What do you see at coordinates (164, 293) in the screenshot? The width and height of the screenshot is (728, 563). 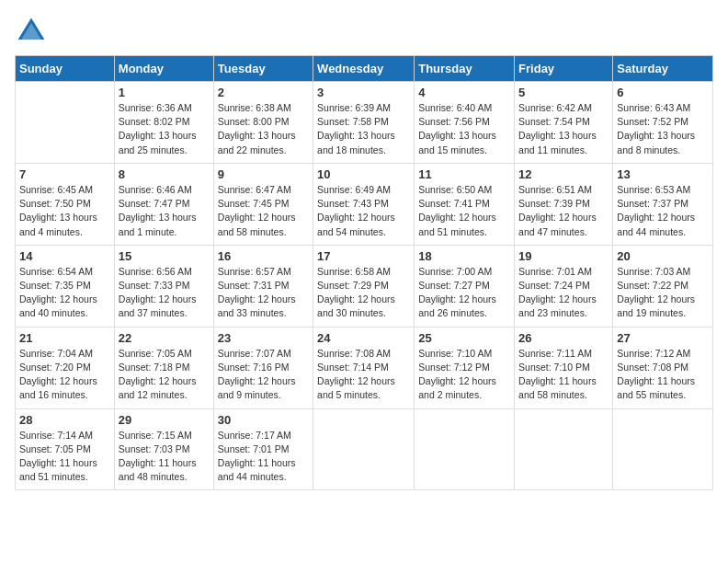 I see `day-info: Sunrise: 6:56 AM Sunset: 7:33 PM Dayligh…` at bounding box center [164, 293].